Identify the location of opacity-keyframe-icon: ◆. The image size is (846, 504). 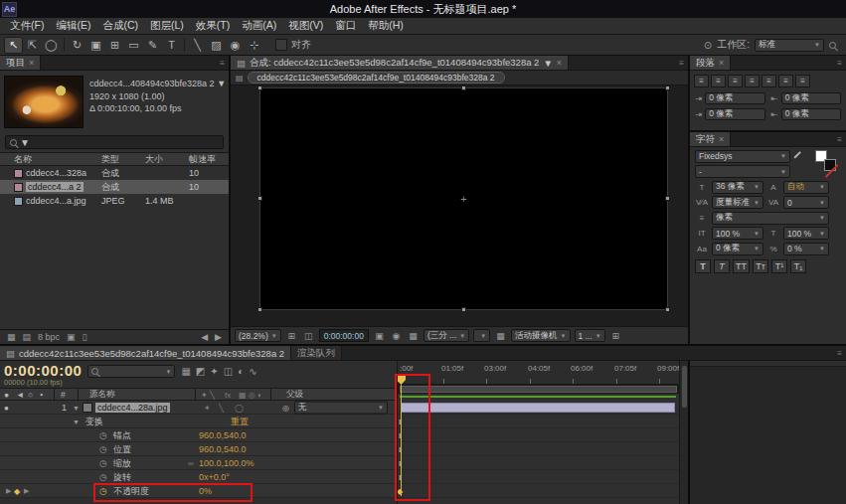
(400, 491).